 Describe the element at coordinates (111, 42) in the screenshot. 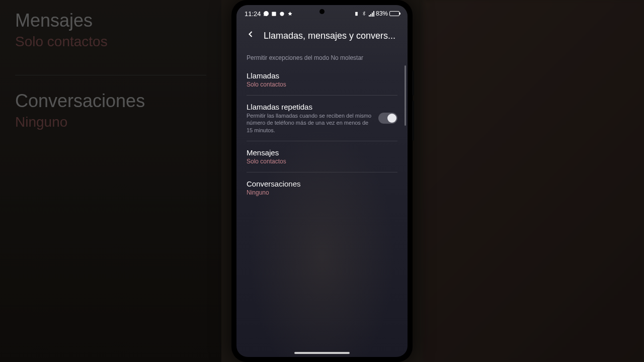

I see `bg-messages-sub: Solo contactos` at that location.